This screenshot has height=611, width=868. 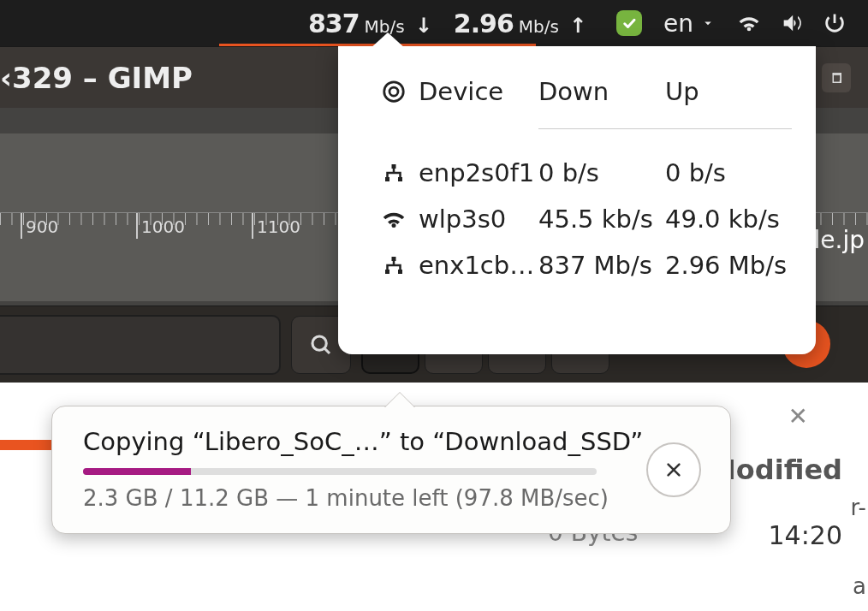 What do you see at coordinates (792, 23) in the screenshot?
I see `volume-icon` at bounding box center [792, 23].